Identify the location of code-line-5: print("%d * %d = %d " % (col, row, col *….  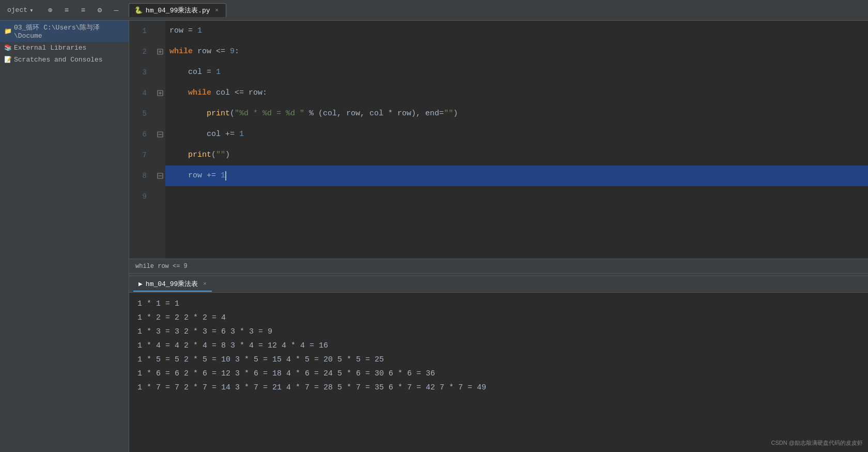
(517, 114).